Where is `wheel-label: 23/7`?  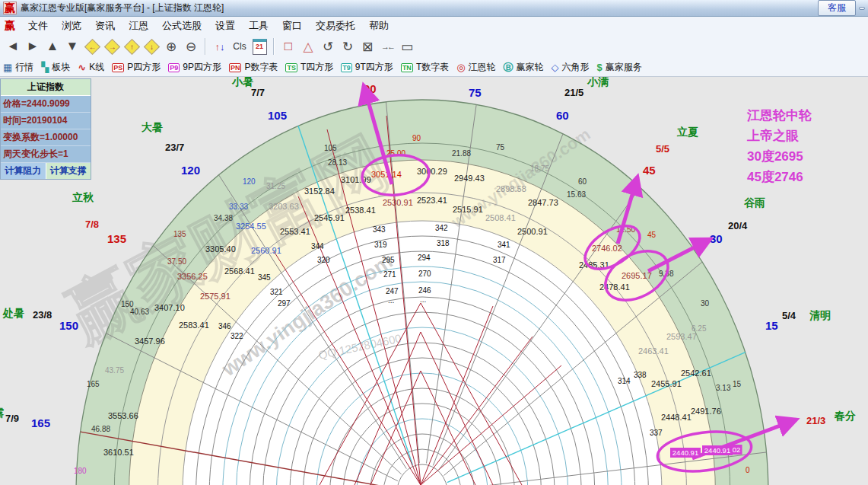
wheel-label: 23/7 is located at coordinates (175, 148).